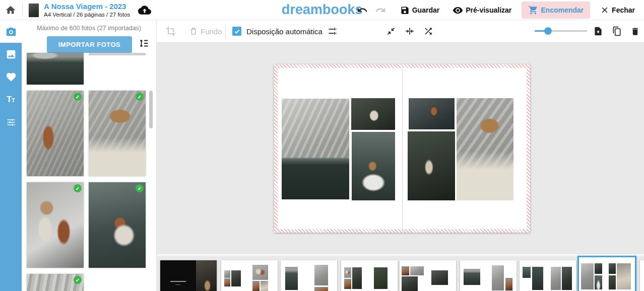 The image size is (644, 291). I want to click on cover-photo, so click(207, 276).